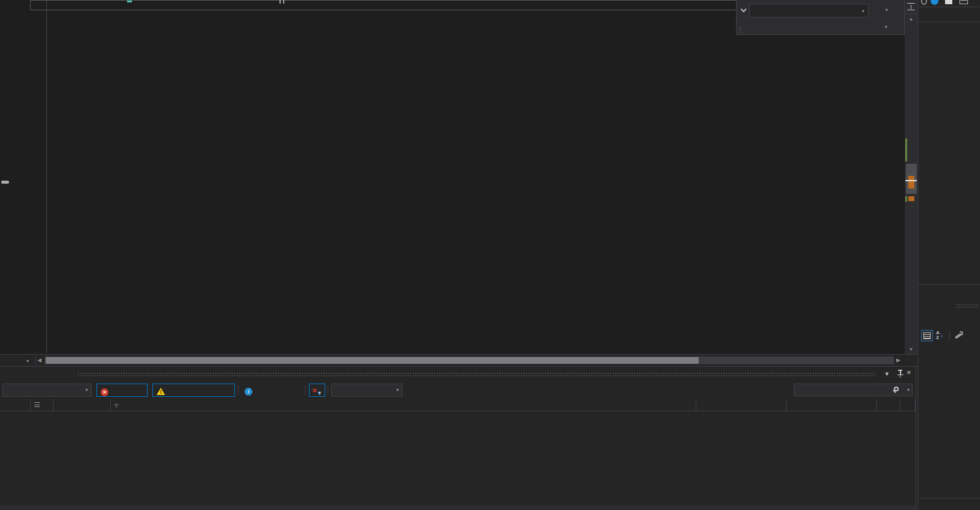  What do you see at coordinates (924, 2) in the screenshot?
I see `sync-icon` at bounding box center [924, 2].